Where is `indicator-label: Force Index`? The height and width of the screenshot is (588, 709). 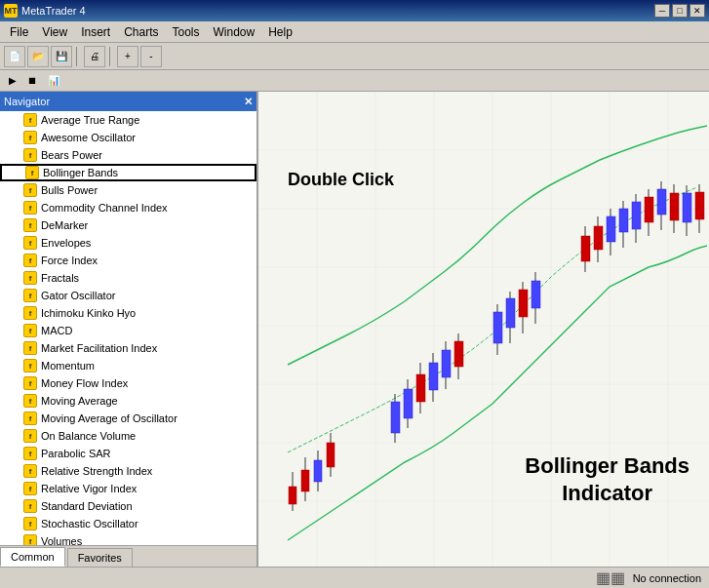 indicator-label: Force Index is located at coordinates (69, 260).